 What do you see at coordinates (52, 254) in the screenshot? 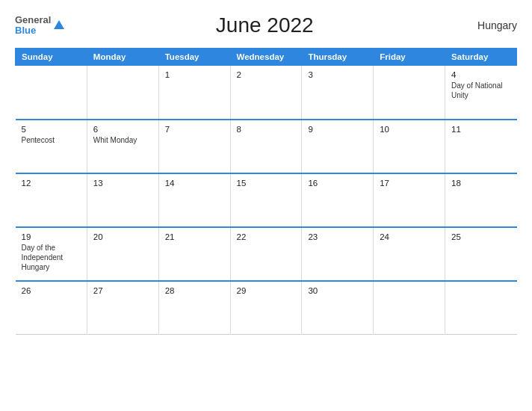
I see `table-row: 19Day of the Independent Hungary` at bounding box center [52, 254].